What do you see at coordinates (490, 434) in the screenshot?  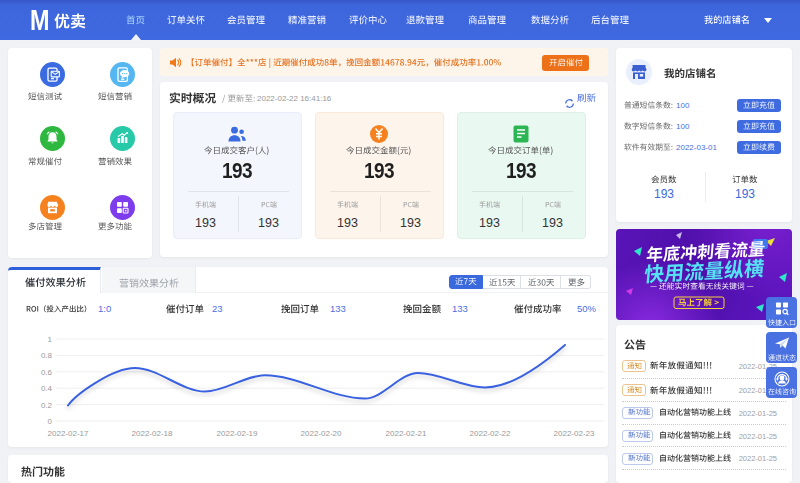 I see `svg-text: 2022-02-22` at bounding box center [490, 434].